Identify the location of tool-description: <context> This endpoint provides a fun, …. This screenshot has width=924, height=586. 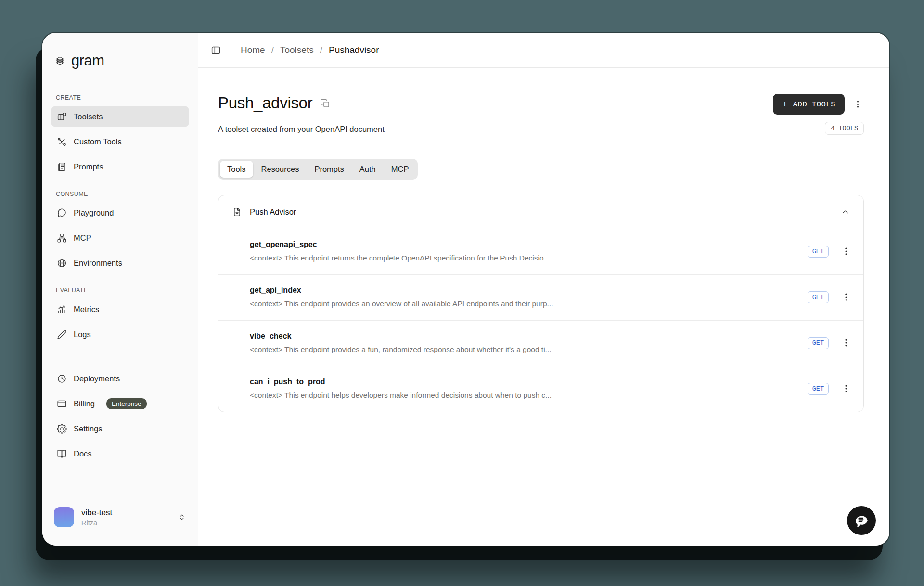
(528, 350).